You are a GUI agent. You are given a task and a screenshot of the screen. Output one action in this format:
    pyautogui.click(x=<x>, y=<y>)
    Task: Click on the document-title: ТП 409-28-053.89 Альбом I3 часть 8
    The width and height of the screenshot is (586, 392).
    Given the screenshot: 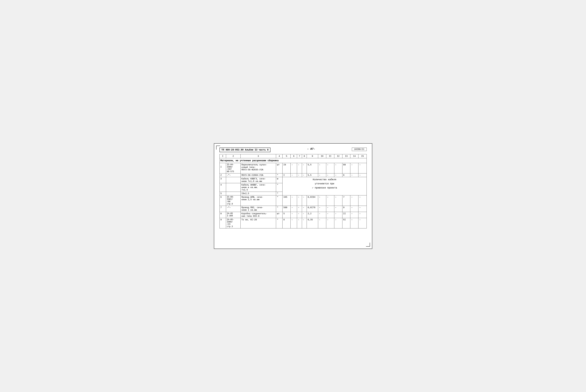 What is the action you would take?
    pyautogui.click(x=245, y=150)
    